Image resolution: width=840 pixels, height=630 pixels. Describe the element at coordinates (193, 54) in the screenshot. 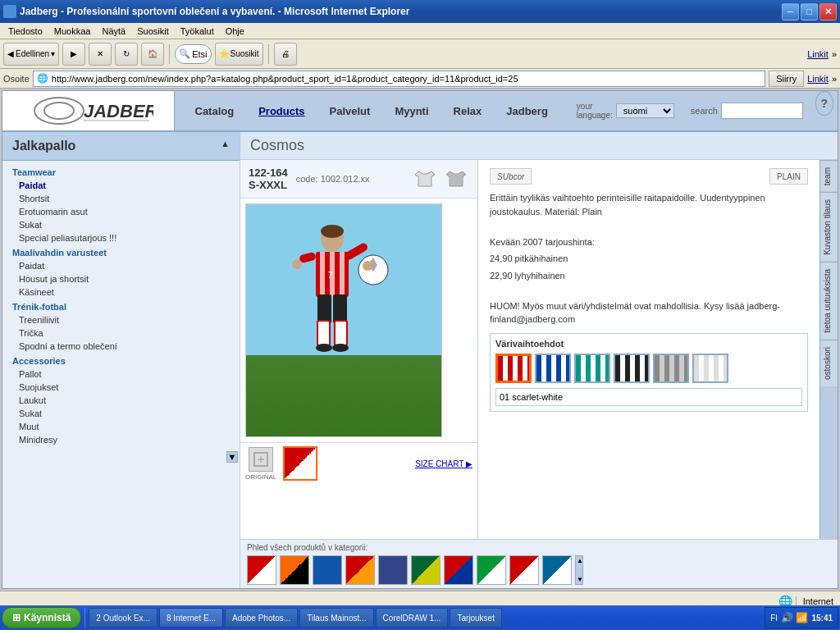

I see `search-box: 🔍 Etsi` at that location.